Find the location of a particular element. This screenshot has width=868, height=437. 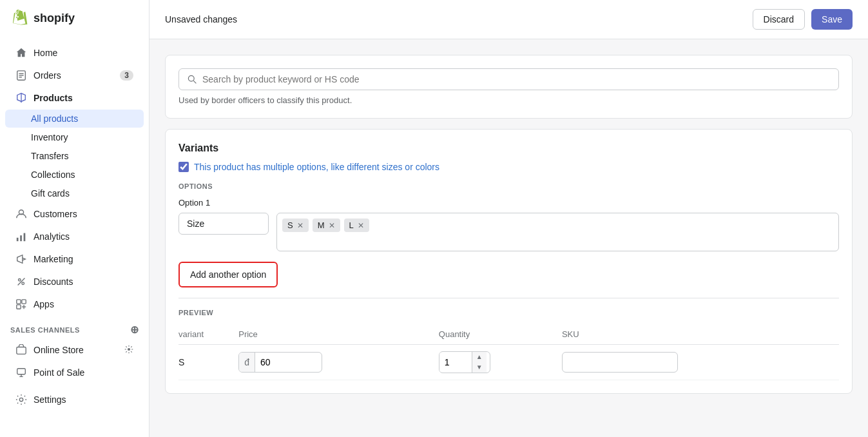

sidebar-sub-collections: Collections is located at coordinates (75, 175).